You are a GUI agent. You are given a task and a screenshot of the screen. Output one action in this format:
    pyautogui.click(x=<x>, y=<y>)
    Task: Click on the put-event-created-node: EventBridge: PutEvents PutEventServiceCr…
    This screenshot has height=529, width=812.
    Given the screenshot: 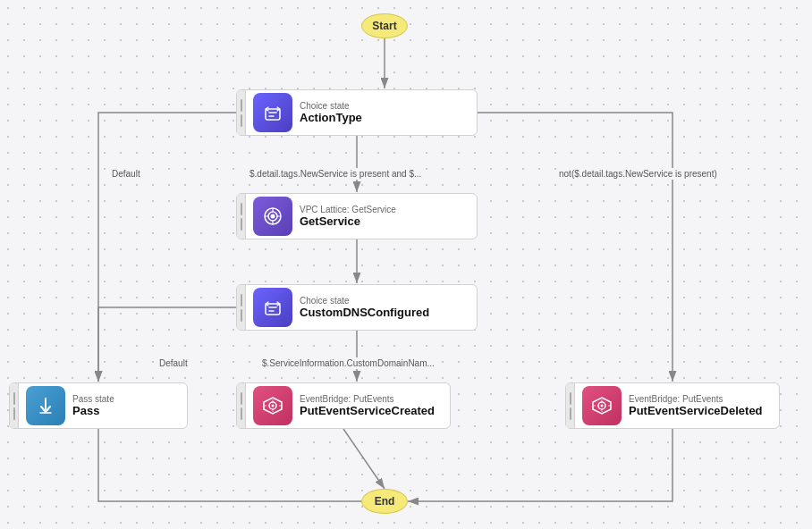 What is the action you would take?
    pyautogui.click(x=343, y=406)
    